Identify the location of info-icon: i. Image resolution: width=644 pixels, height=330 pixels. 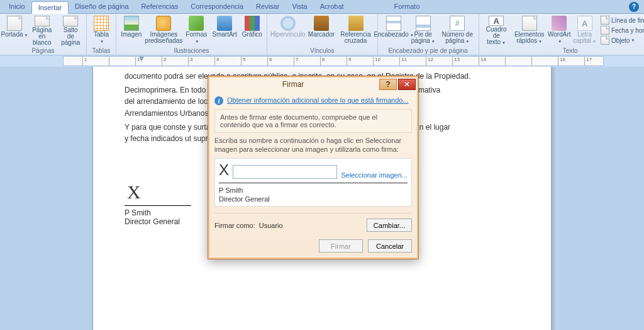
(219, 101).